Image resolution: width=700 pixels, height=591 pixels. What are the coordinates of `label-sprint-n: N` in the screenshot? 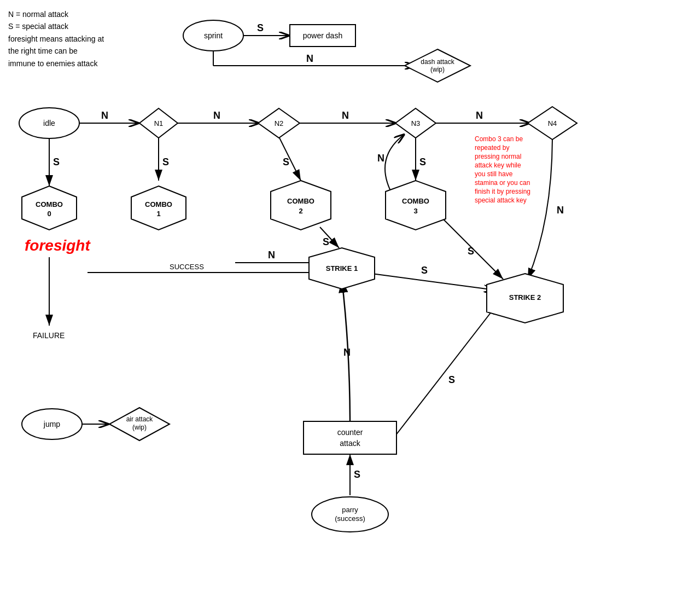 It's located at (310, 59).